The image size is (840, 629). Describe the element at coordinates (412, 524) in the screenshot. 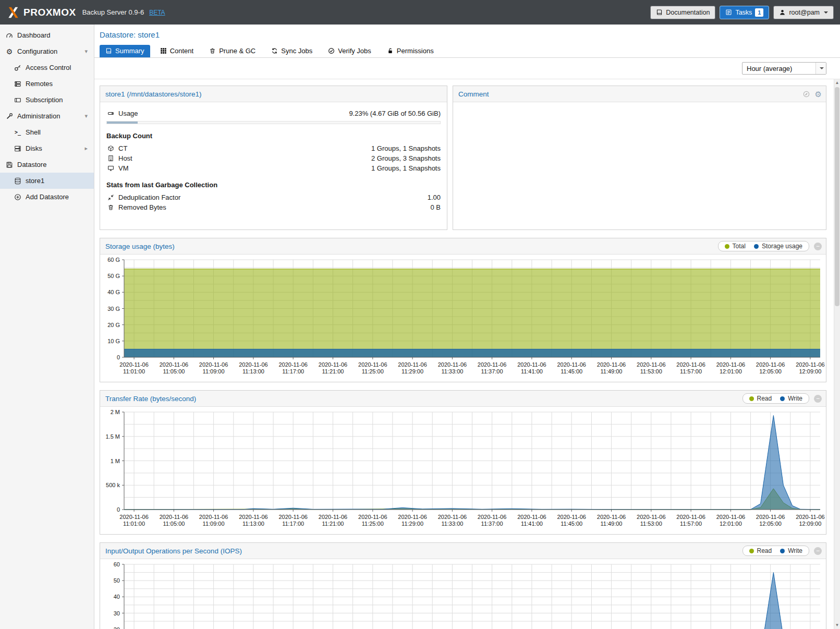

I see `svg-text: 11:29:00` at that location.